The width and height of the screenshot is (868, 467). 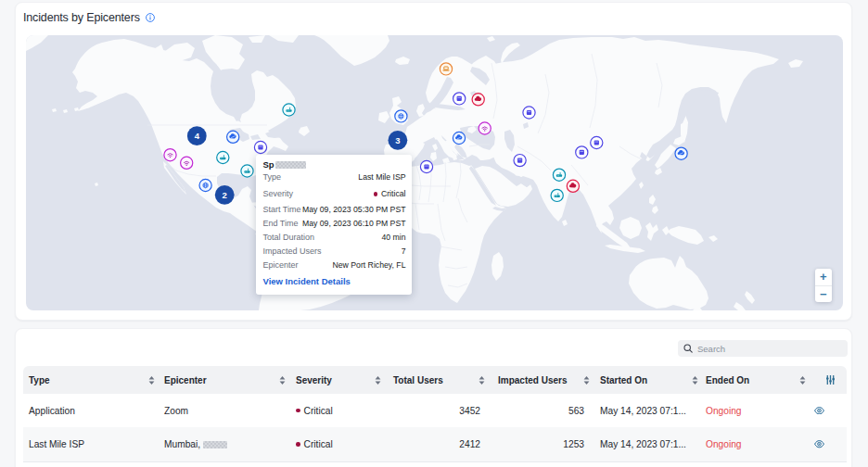 What do you see at coordinates (198, 135) in the screenshot?
I see `svg-text: 4` at bounding box center [198, 135].